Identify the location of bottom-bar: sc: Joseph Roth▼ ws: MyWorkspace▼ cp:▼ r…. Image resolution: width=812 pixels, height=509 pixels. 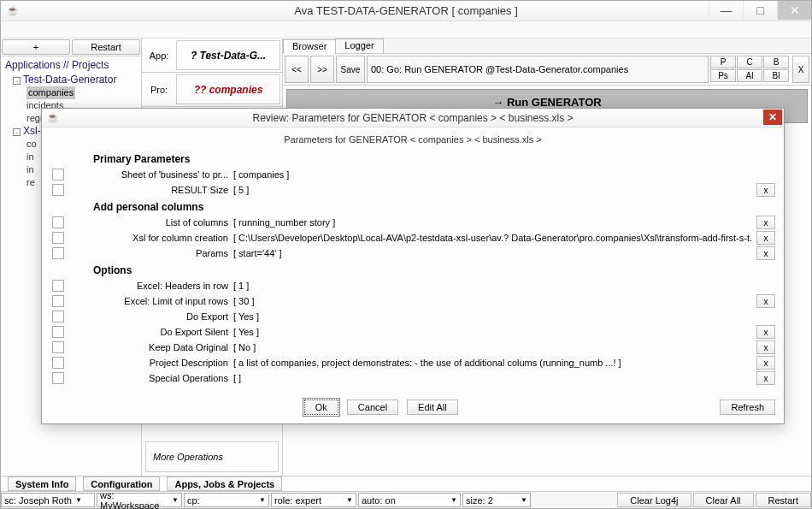
(406, 500).